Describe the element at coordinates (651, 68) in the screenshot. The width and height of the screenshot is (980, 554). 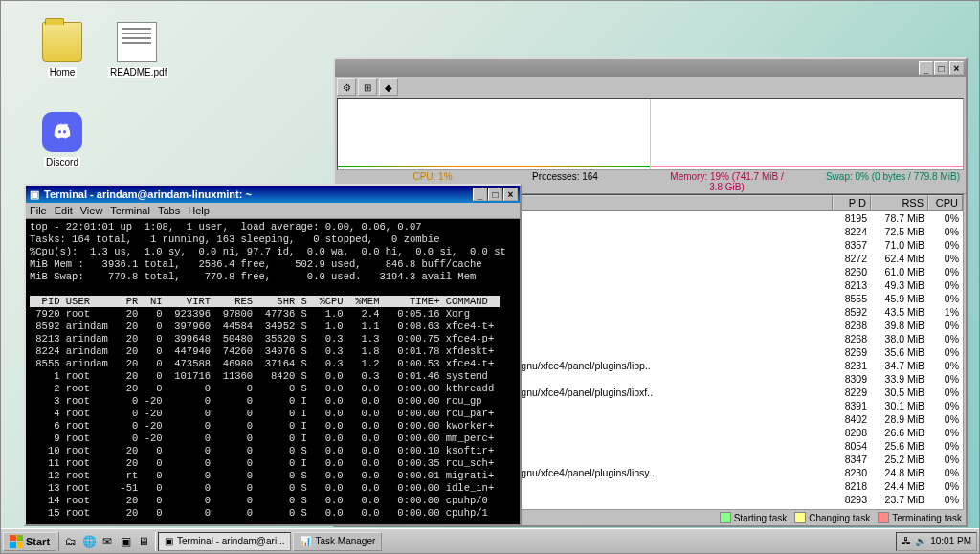
I see `taskmgr-titlebar: _ □ ×` at that location.